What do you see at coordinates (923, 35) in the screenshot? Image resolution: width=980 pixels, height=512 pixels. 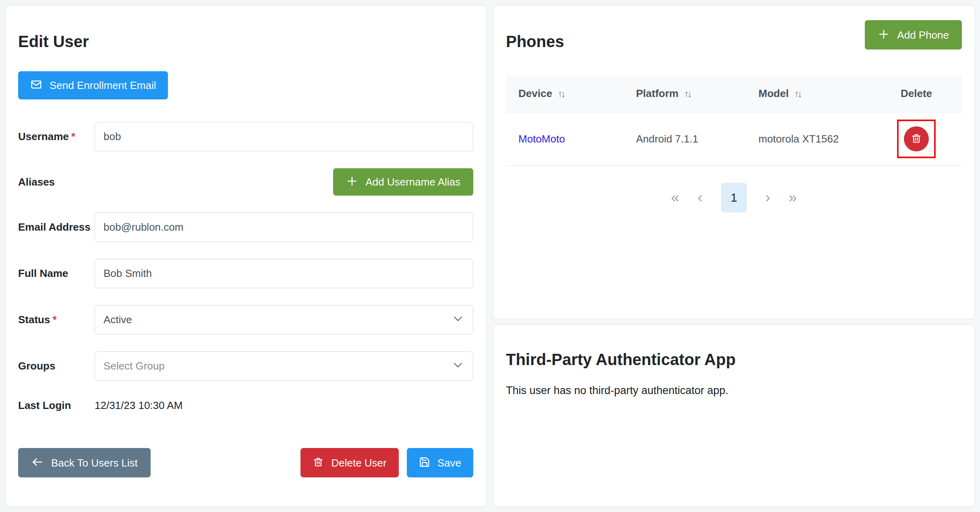 I see `add-phone-label: Add Phone` at bounding box center [923, 35].